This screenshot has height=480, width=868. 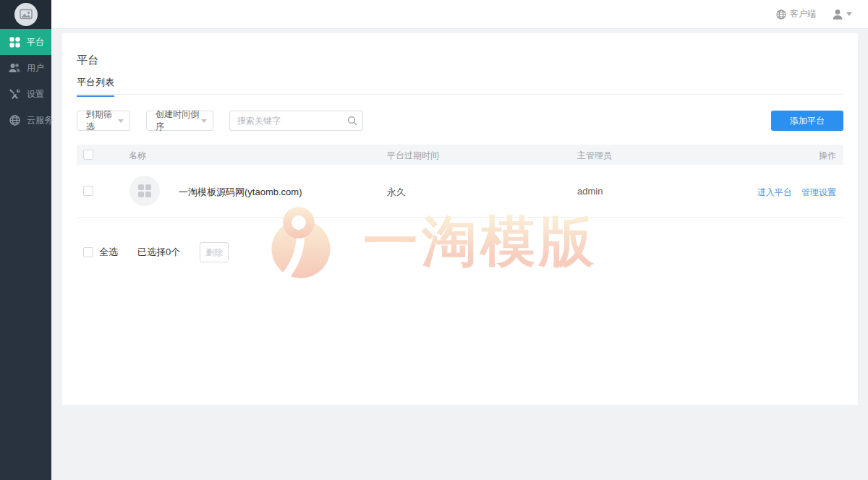 What do you see at coordinates (803, 14) in the screenshot?
I see `client-label: 客户端` at bounding box center [803, 14].